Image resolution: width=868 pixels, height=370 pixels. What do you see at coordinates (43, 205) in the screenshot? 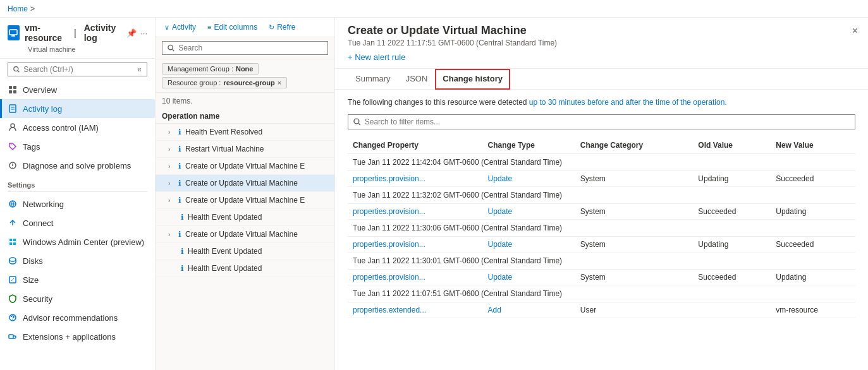
I see `networking-label: Networking` at bounding box center [43, 205].